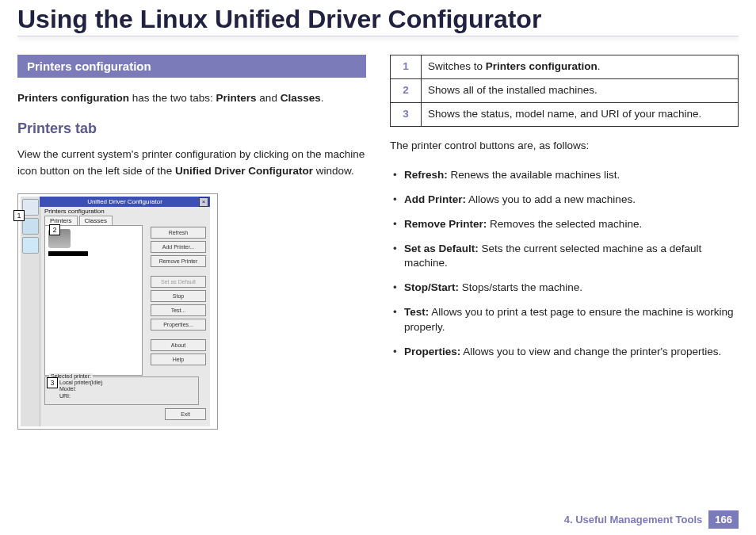 This screenshot has height=535, width=756. Describe the element at coordinates (441, 249) in the screenshot. I see `item-bold: Set as Default:` at that location.